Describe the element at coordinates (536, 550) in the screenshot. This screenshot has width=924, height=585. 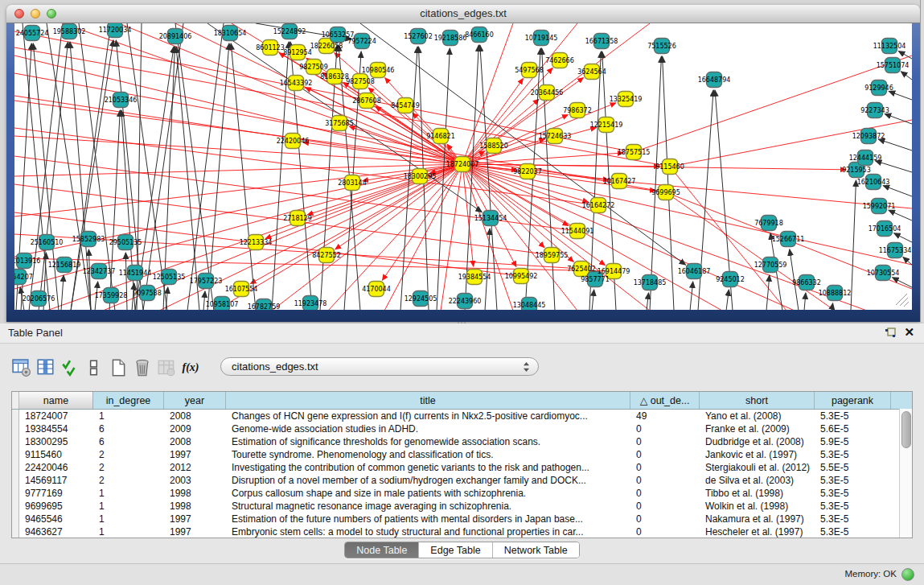
I see `tab-network-table: Network Table` at that location.